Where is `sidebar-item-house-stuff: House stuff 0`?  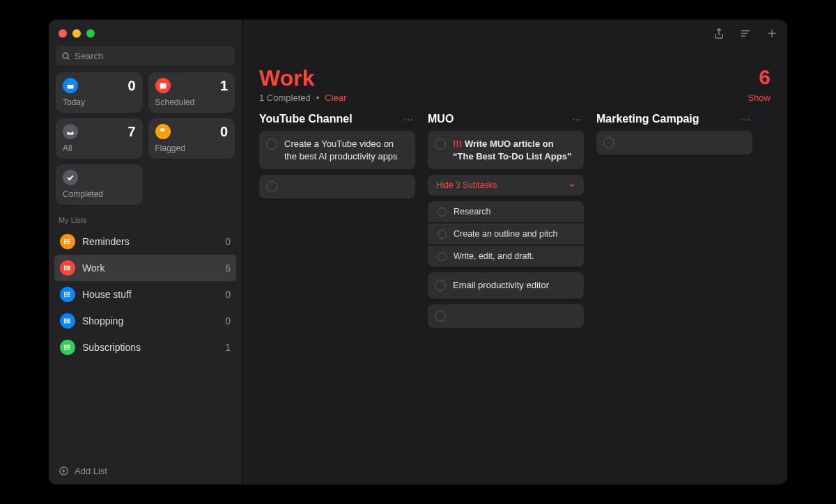 sidebar-item-house-stuff: House stuff 0 is located at coordinates (145, 294).